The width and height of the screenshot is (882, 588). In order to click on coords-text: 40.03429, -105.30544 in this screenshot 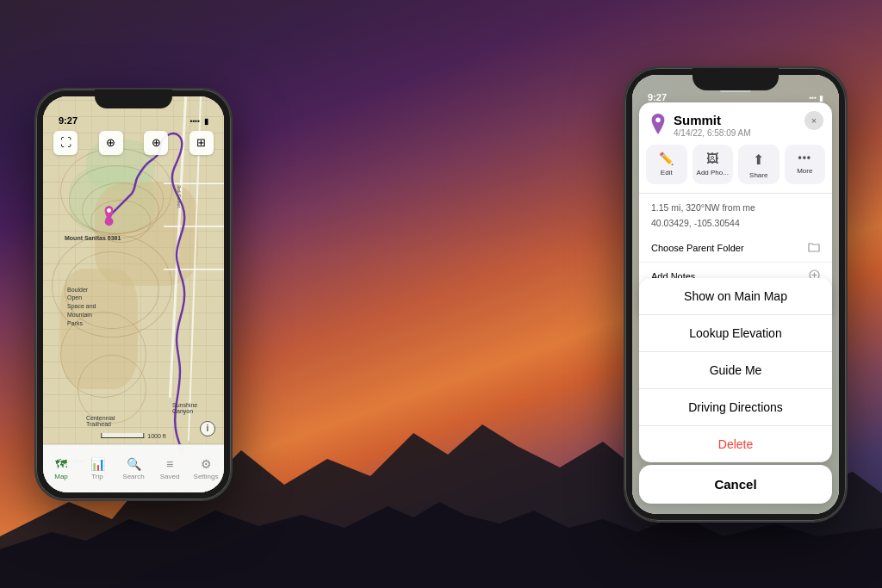, I will do `click(736, 222)`.